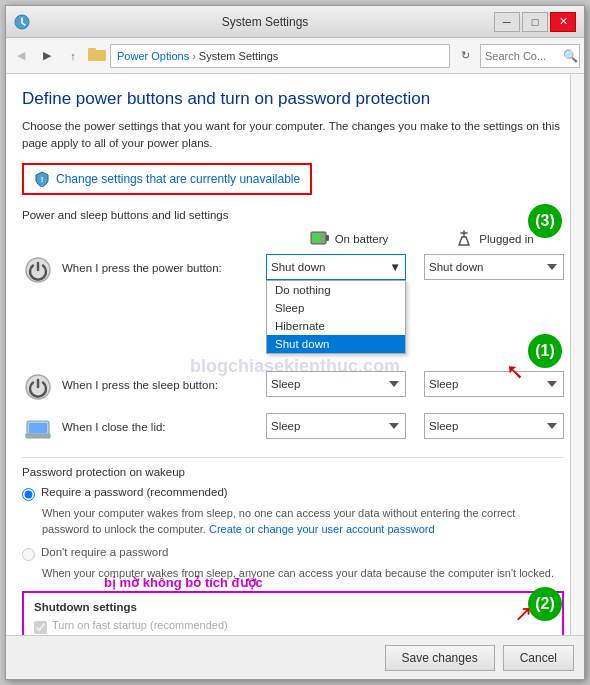 Image resolution: width=590 pixels, height=685 pixels. I want to click on breadcrumb-system-settings: System Settings, so click(238, 56).